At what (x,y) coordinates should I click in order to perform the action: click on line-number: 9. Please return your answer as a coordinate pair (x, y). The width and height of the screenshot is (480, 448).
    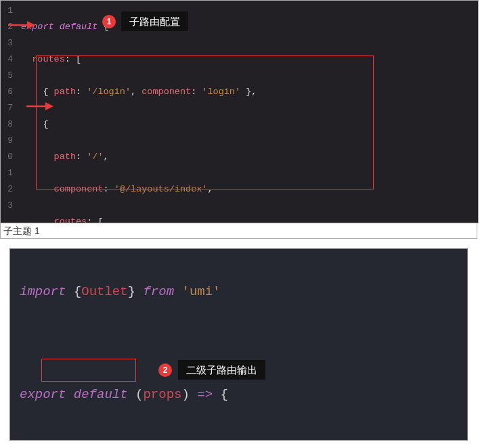
    Looking at the image, I should click on (9, 141).